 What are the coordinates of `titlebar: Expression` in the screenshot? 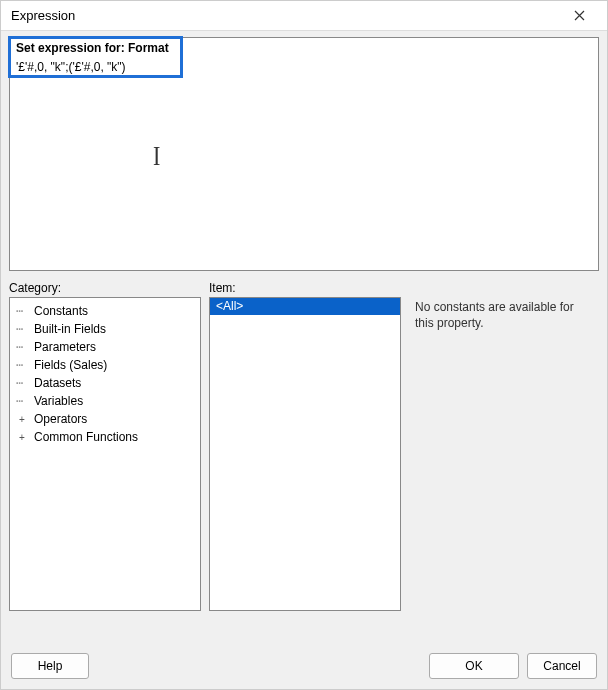 It's located at (304, 16).